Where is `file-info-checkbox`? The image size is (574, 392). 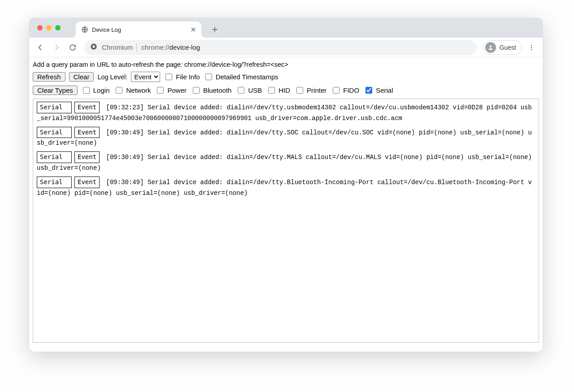 file-info-checkbox is located at coordinates (169, 77).